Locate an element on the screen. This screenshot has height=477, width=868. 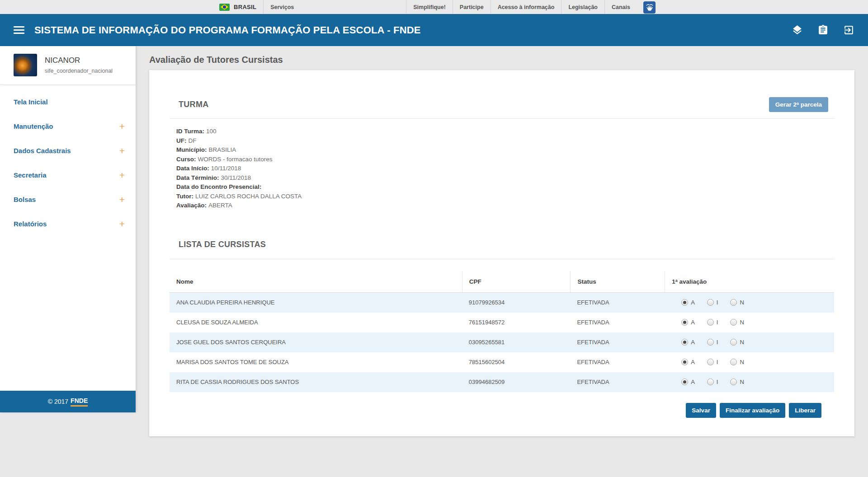
field-label: Data Início: is located at coordinates (193, 168).